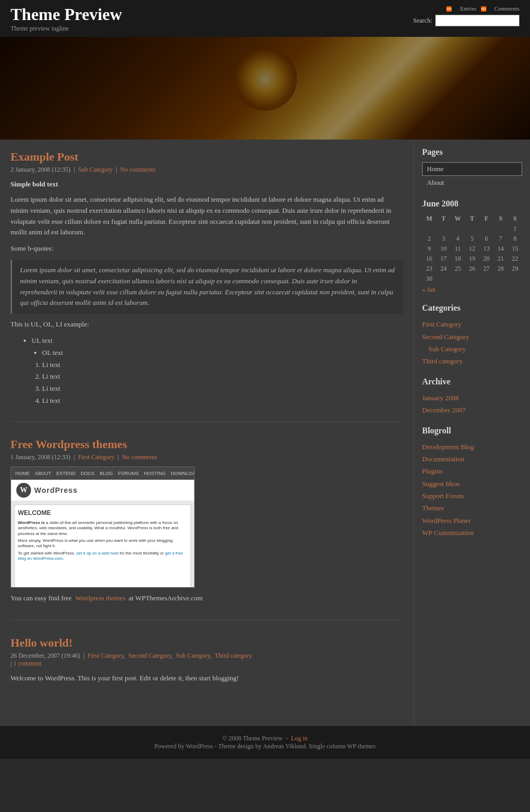  What do you see at coordinates (472, 219) in the screenshot?
I see `cal-th-t2: T` at bounding box center [472, 219].